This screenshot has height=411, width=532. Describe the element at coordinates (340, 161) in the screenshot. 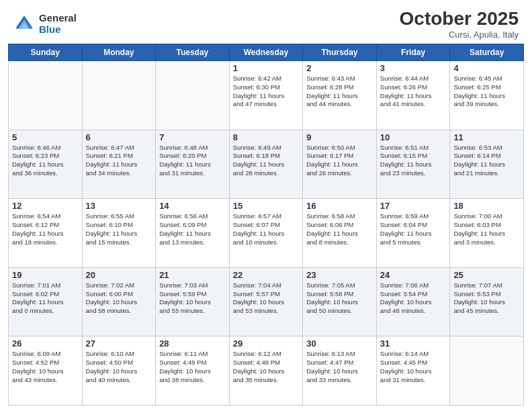

I see `day-info: Sunrise: 6:50 AM Sunset: 6:17 PM Dayligh…` at that location.